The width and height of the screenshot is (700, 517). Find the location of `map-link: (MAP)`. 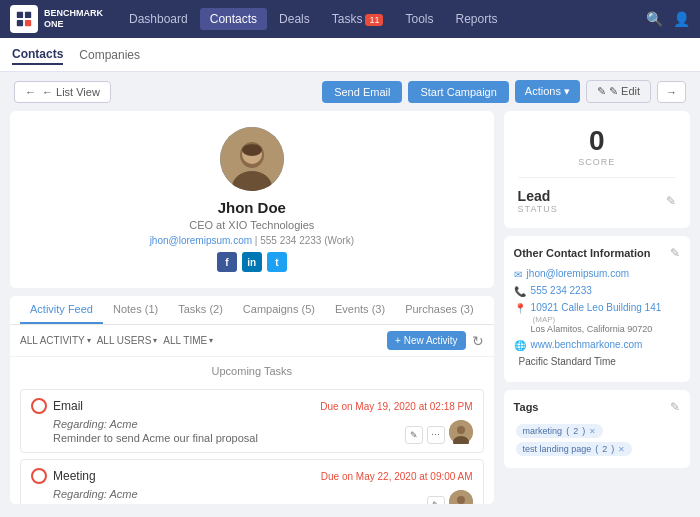

map-link: (MAP) is located at coordinates (544, 320).